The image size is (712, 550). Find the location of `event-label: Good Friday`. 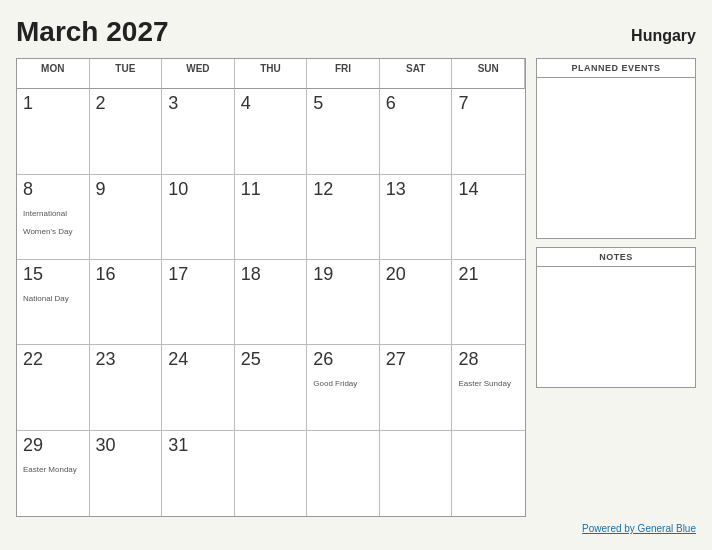

event-label: Good Friday is located at coordinates (335, 384).